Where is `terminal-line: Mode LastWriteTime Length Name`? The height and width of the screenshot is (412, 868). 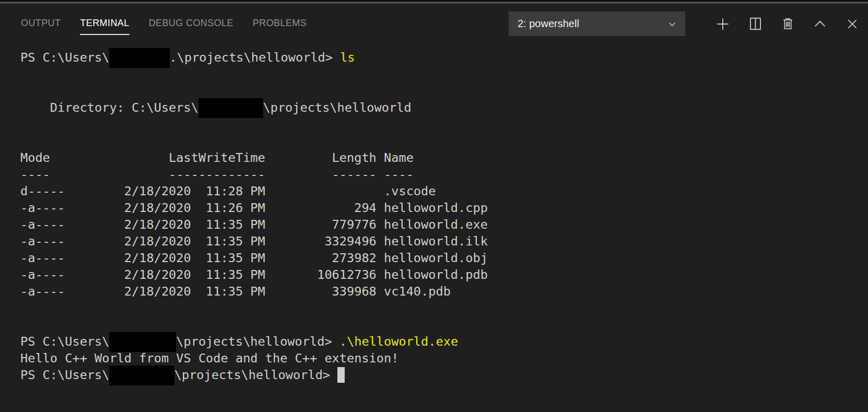
terminal-line: Mode LastWriteTime Length Name is located at coordinates (444, 158).